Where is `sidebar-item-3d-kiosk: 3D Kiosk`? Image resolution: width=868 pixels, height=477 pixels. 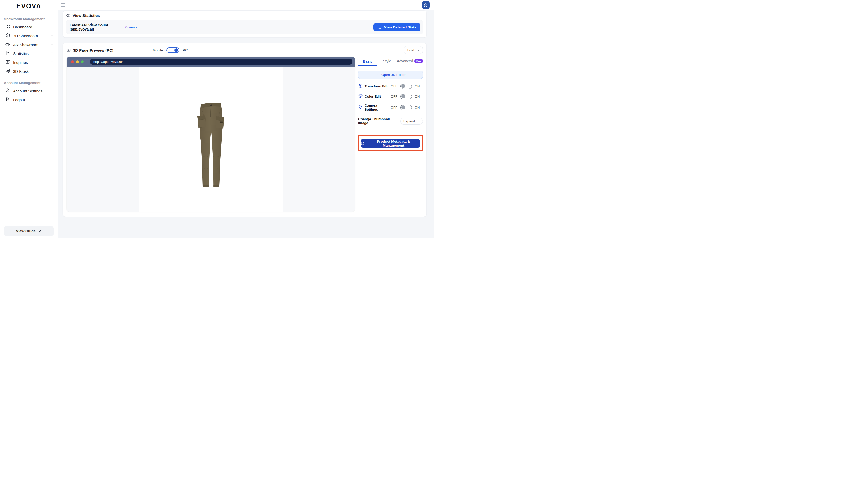
sidebar-item-3d-kiosk: 3D Kiosk is located at coordinates (29, 71).